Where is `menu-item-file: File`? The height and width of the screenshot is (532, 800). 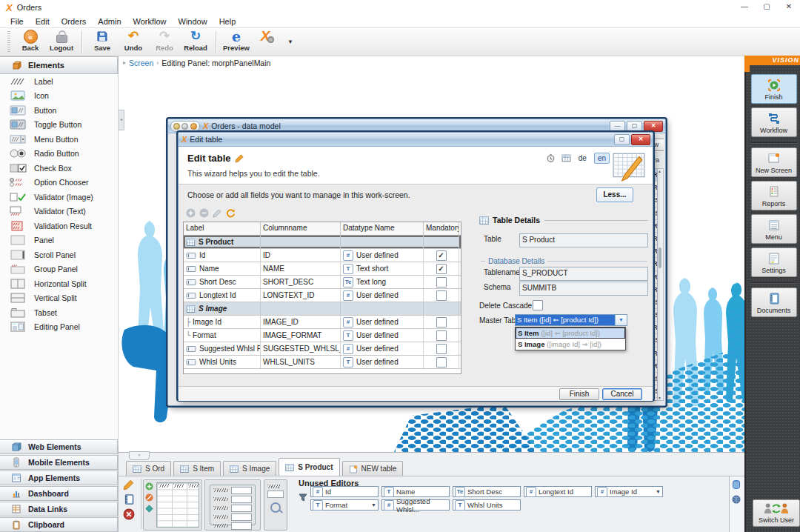
menu-item-file: File is located at coordinates (17, 21).